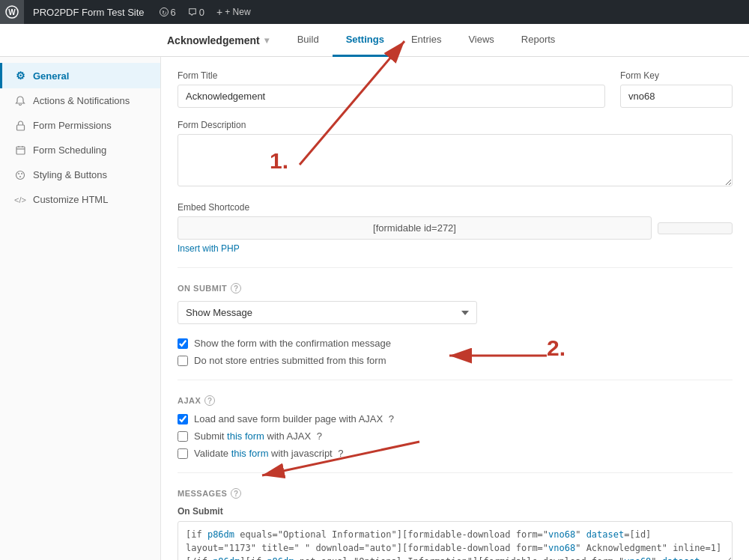 The width and height of the screenshot is (749, 560). I want to click on ajax-validate-label: Validate this form with javascript ?, so click(269, 454).